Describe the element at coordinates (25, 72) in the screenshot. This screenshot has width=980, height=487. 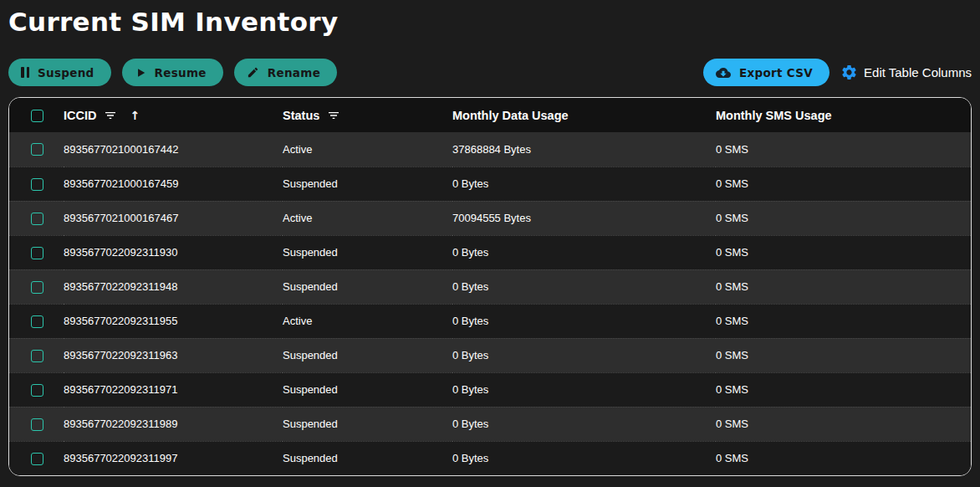
I see `pause-icon` at that location.